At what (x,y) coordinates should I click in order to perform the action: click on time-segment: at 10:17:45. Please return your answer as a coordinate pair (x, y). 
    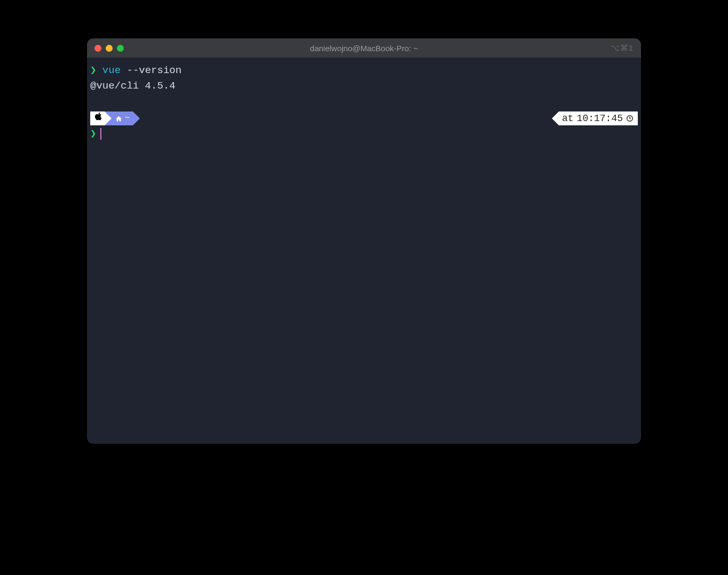
    Looking at the image, I should click on (598, 118).